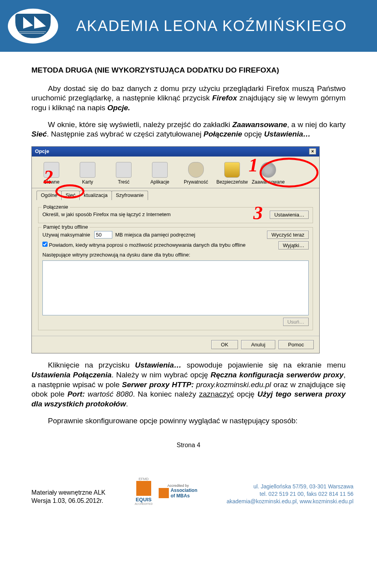 Image resolution: width=377 pixels, height=588 pixels. Describe the element at coordinates (143, 500) in the screenshot. I see `label: EQUIS` at that location.